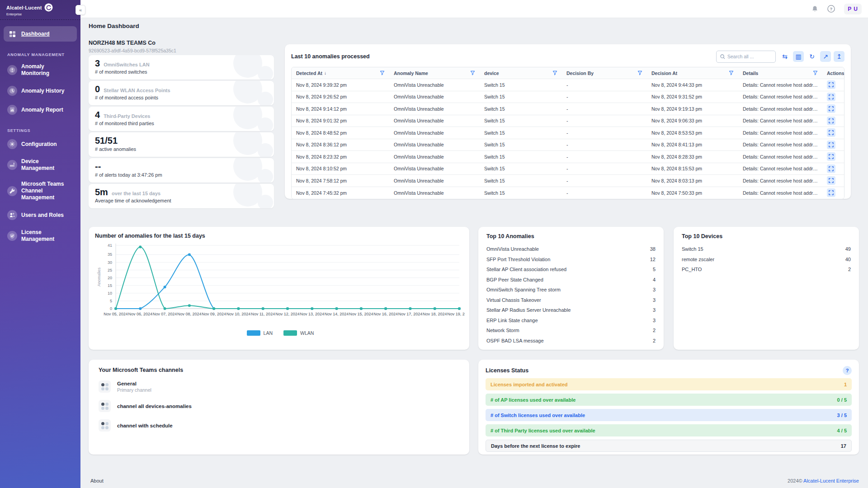 The image size is (868, 488). I want to click on cell-decision_at: Nov 8, 2024 9:19:13 pm, so click(693, 109).